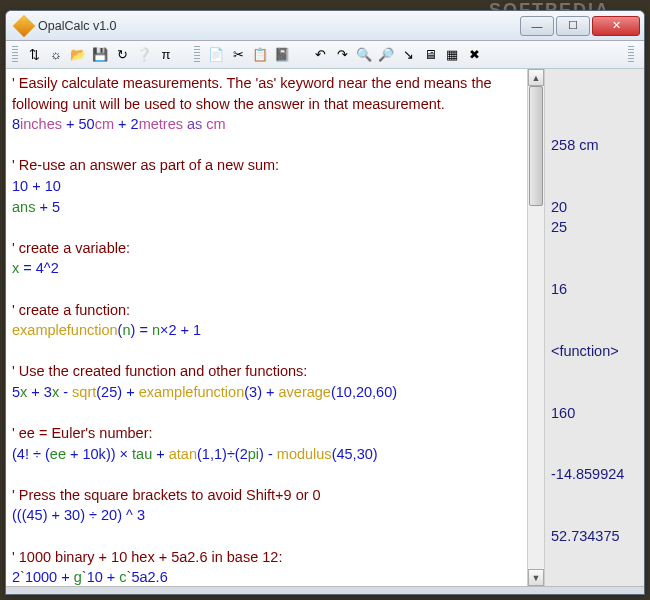 The image size is (650, 600). Describe the element at coordinates (260, 55) in the screenshot. I see `copy-icon: 📋` at that location.